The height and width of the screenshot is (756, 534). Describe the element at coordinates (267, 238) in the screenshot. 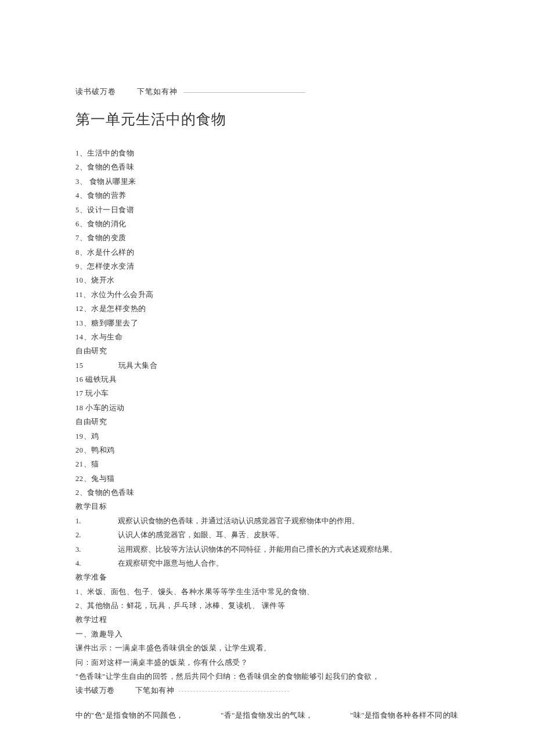

I see `toc-item: 7、食物的变质` at that location.